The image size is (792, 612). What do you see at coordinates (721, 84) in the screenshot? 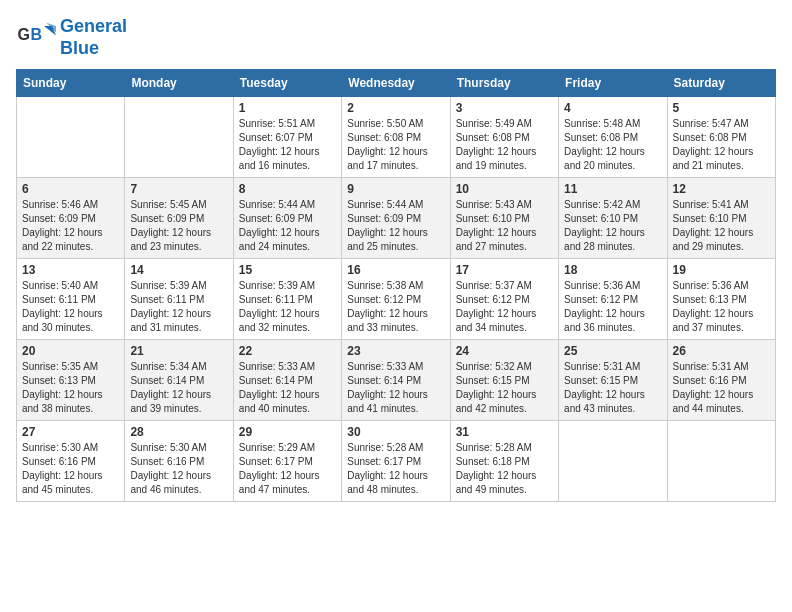
I see `column-header-saturday: Saturday` at bounding box center [721, 84].